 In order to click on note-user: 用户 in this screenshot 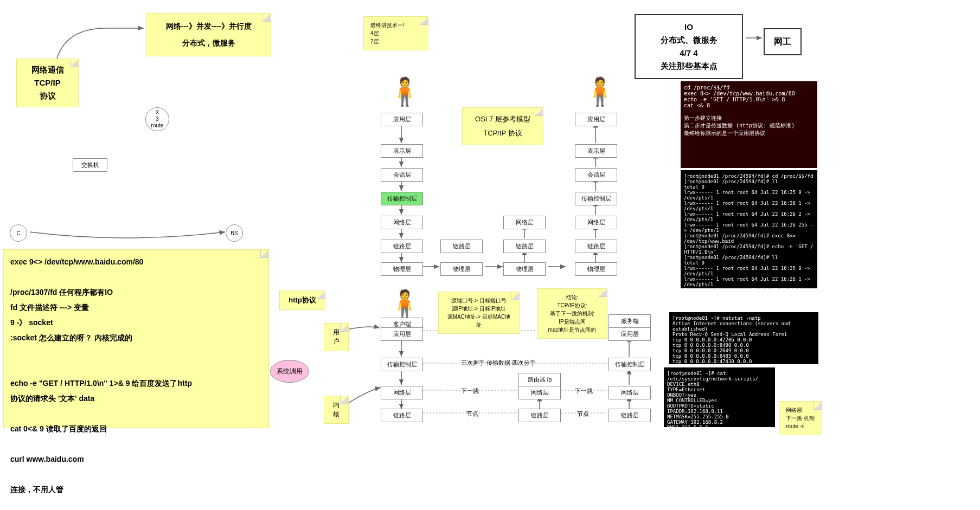, I will do `click(336, 337)`.